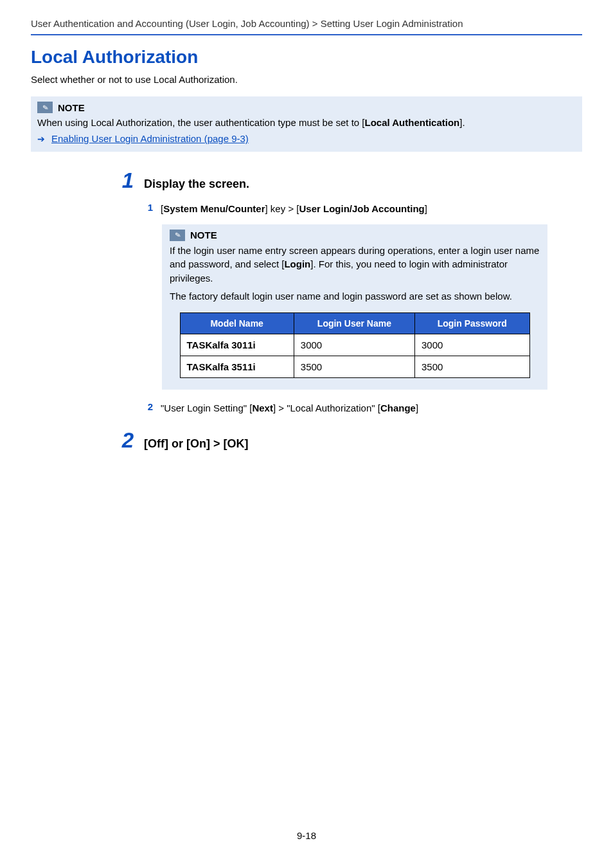  Describe the element at coordinates (472, 323) in the screenshot. I see `th-pass: Login Password` at that location.